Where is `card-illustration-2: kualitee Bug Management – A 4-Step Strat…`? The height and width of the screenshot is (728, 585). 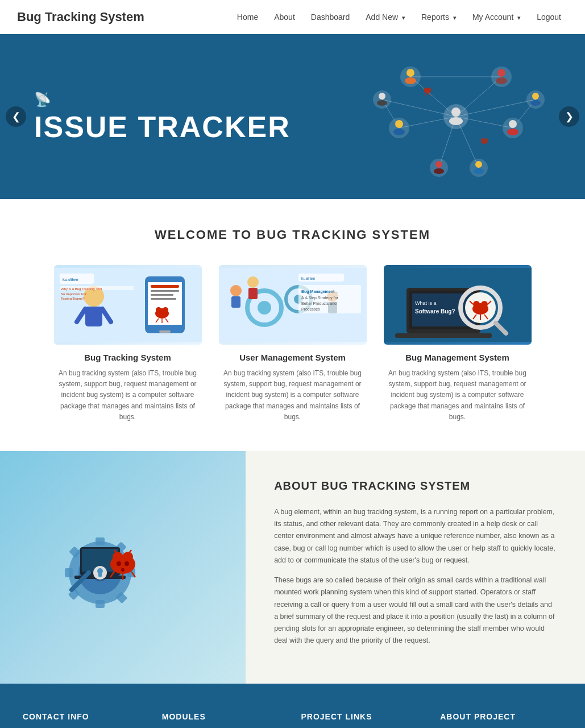
card-illustration-2: kualitee Bug Management – A 4-Step Strat… is located at coordinates (293, 305).